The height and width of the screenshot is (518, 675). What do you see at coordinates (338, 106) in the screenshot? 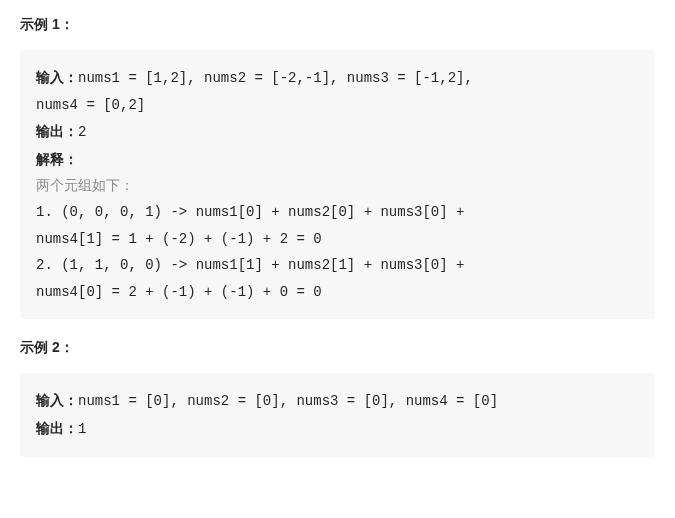
I see `input-value-line2: nums4 = [0,2]` at bounding box center [338, 106].